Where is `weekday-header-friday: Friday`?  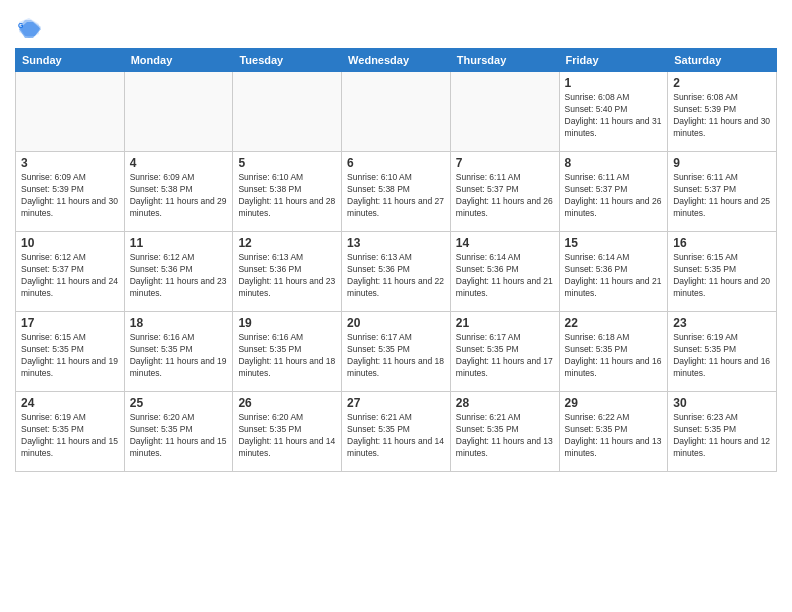 weekday-header-friday: Friday is located at coordinates (614, 60).